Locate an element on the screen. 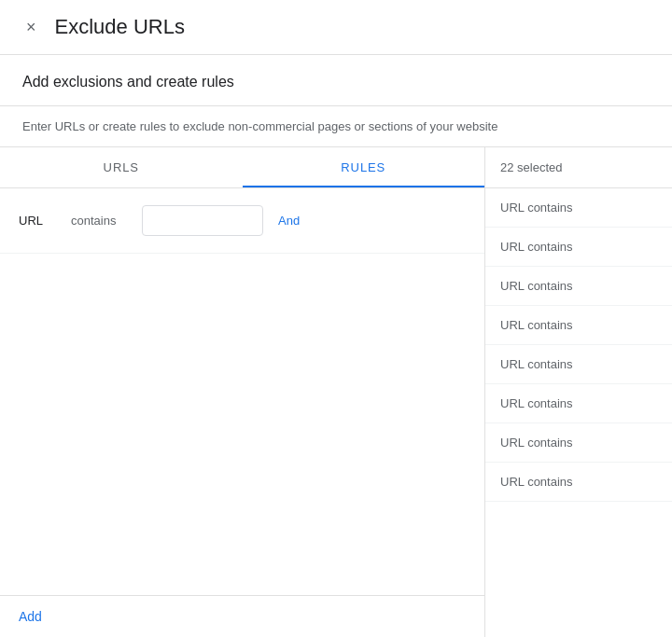  tabs-row: URLS RULES is located at coordinates (243, 168).